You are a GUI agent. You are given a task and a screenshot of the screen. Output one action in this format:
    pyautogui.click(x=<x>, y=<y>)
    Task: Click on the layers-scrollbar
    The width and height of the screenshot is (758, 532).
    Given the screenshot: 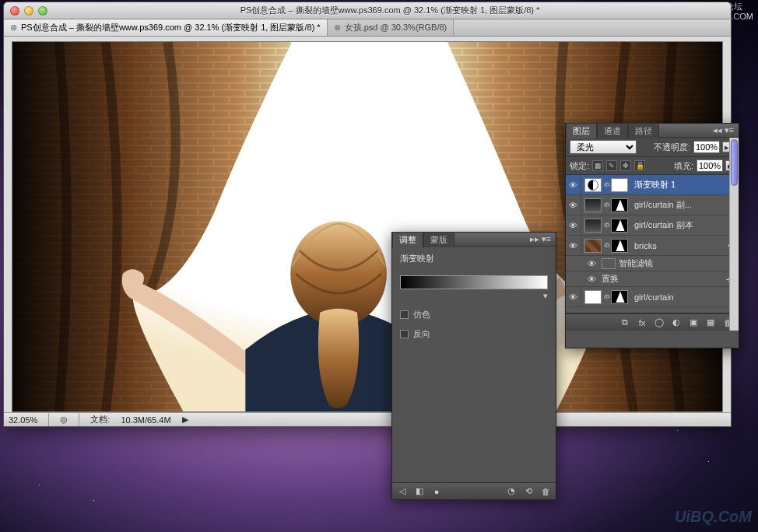 What is the action you would take?
    pyautogui.click(x=734, y=234)
    